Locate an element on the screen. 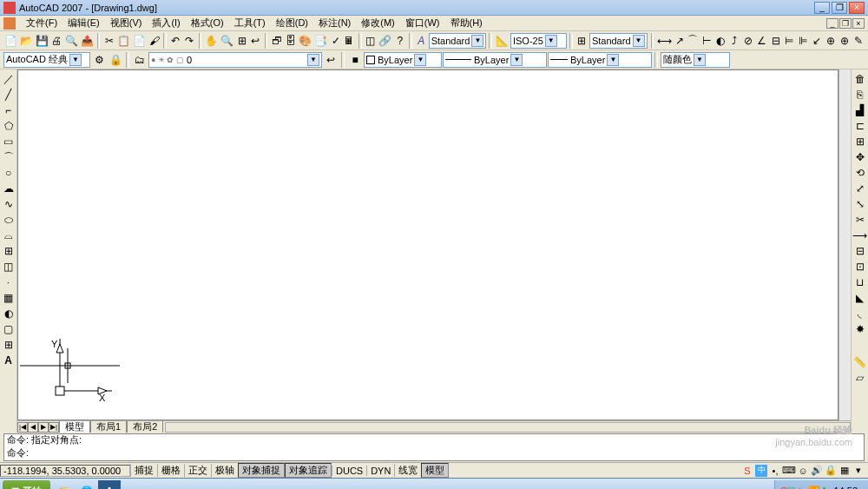 The height and width of the screenshot is (489, 868). color-icon: ■ is located at coordinates (355, 60).